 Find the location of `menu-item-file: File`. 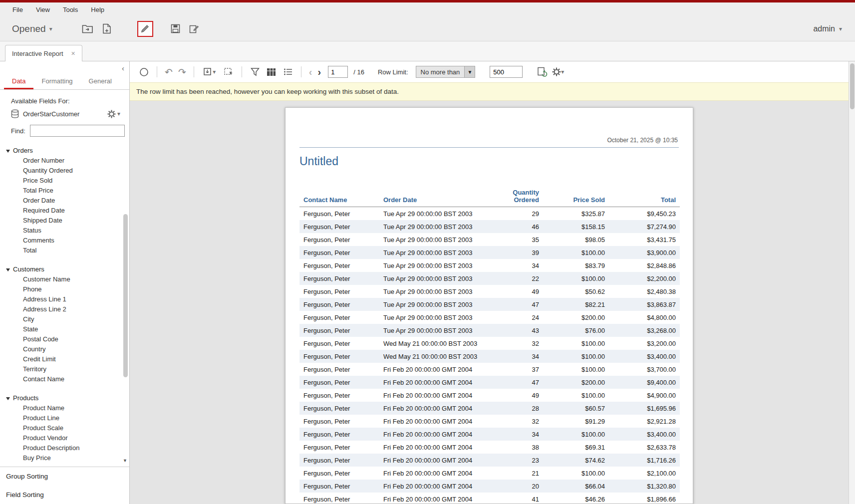

menu-item-file: File is located at coordinates (18, 10).